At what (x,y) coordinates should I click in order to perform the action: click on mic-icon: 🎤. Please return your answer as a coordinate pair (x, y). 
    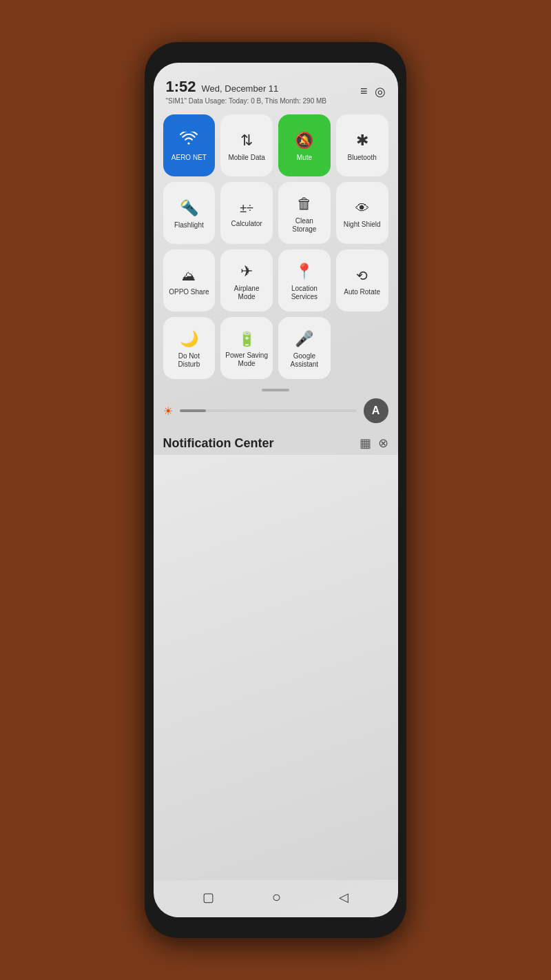
    Looking at the image, I should click on (304, 339).